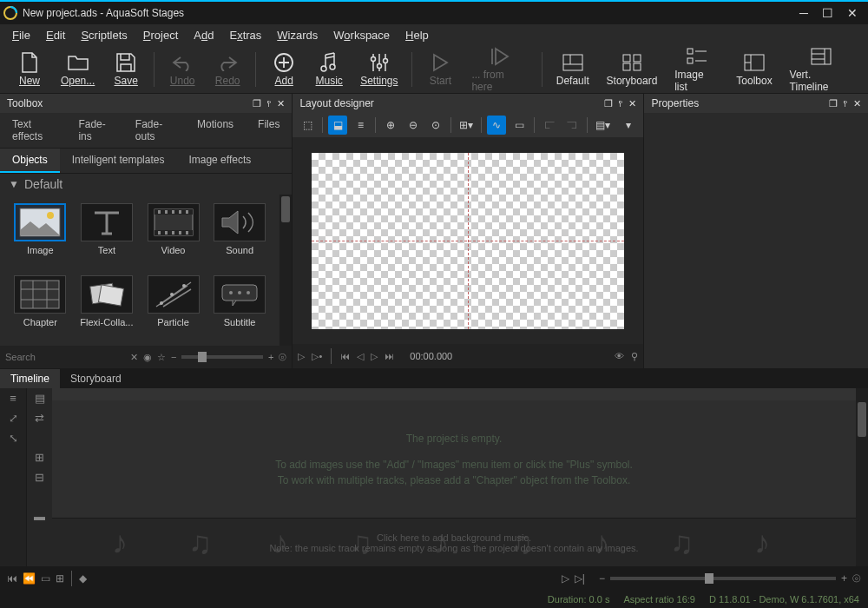 The width and height of the screenshot is (868, 608). Describe the element at coordinates (454, 394) in the screenshot. I see `timeline-ruler` at that location.